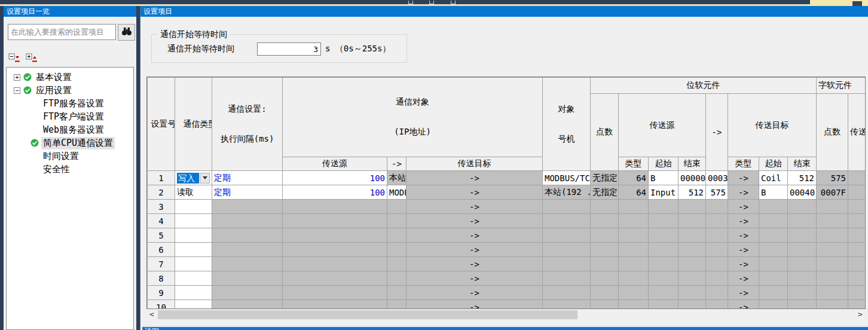  What do you see at coordinates (774, 293) in the screenshot?
I see `dst-type-cell` at bounding box center [774, 293].